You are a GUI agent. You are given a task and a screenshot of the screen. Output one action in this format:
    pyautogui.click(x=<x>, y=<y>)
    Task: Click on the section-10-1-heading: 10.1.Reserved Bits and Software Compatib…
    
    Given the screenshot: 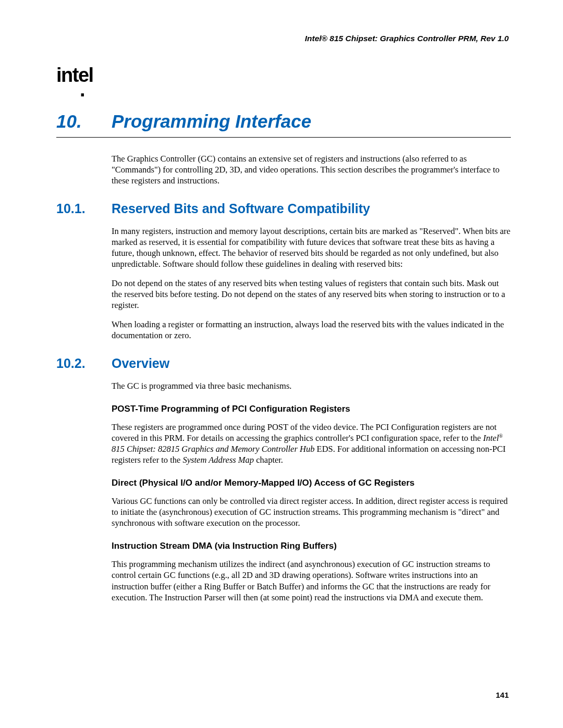 What is the action you would take?
    pyautogui.click(x=284, y=208)
    